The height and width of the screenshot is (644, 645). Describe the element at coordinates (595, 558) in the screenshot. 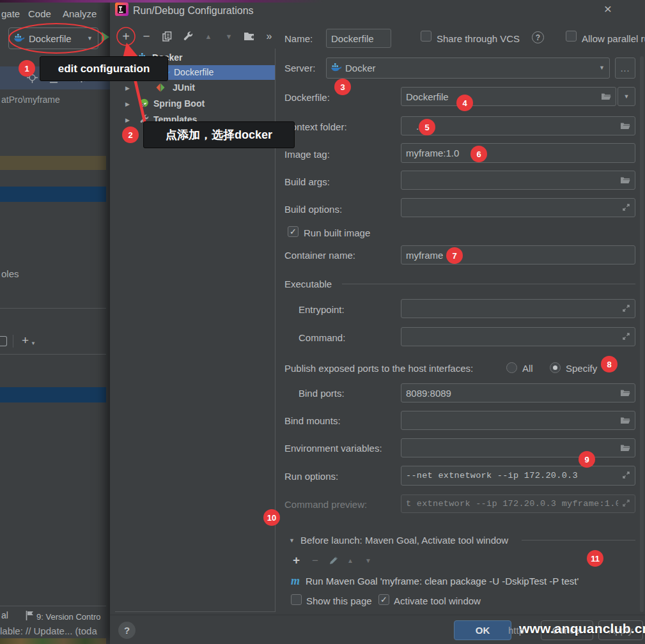

I see `annotation-badge-11: 11` at that location.